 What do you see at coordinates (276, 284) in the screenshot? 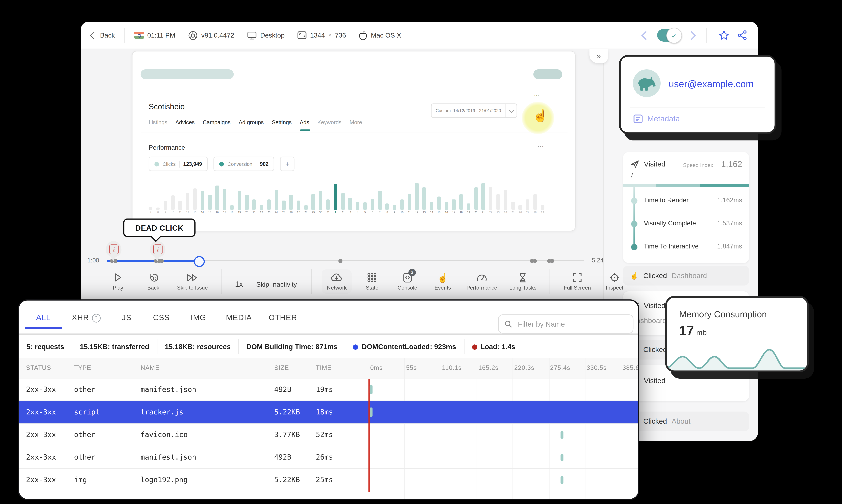
I see `skip-inactivity-button: Skip Inactivity` at bounding box center [276, 284].